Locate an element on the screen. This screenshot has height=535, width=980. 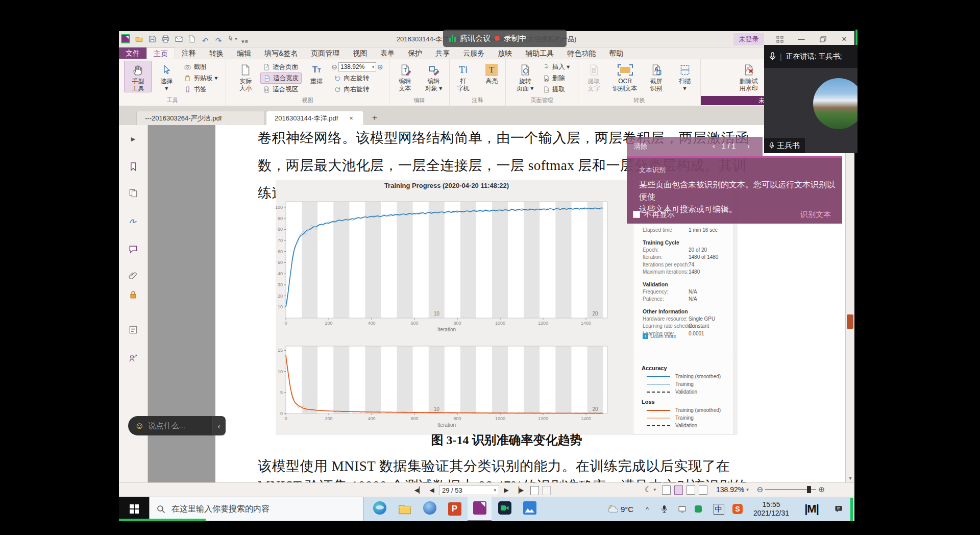
learn-more-link: i Learn more is located at coordinates (659, 336).